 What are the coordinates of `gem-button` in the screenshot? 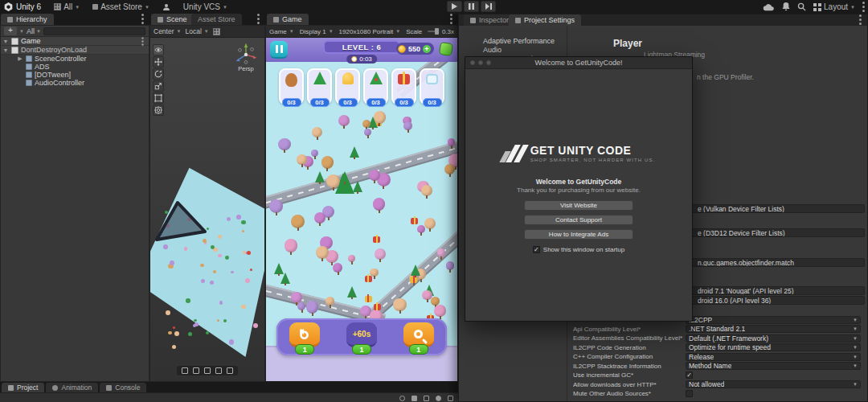 It's located at (446, 49).